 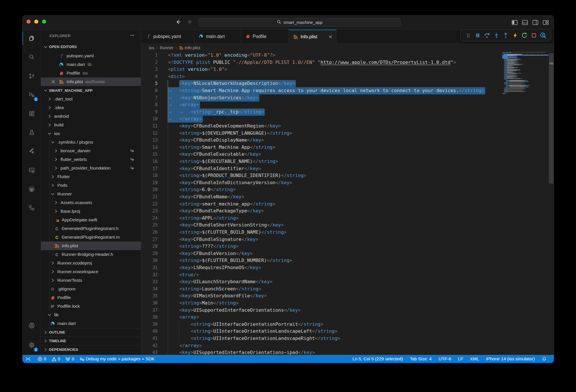 What do you see at coordinates (91, 73) in the screenshot?
I see `open-editor-Podfile: Podfileios` at bounding box center [91, 73].